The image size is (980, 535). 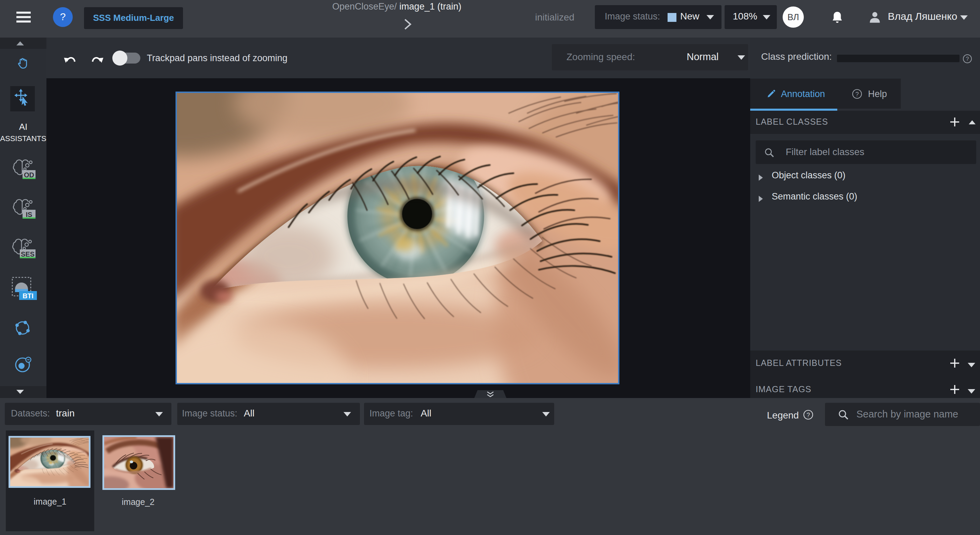 What do you see at coordinates (28, 296) in the screenshot?
I see `svg-text: BTI` at bounding box center [28, 296].